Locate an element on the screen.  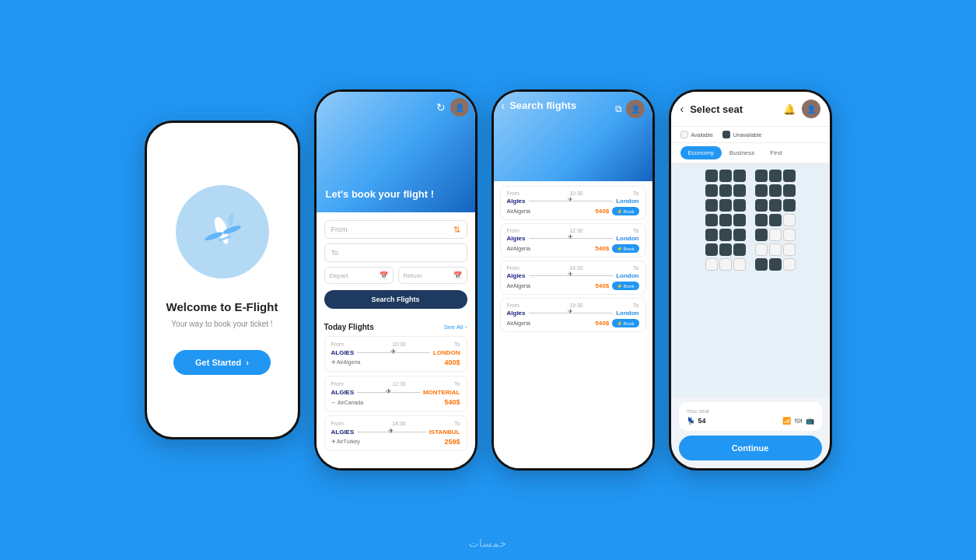
from-field: From ⇅ is located at coordinates (396, 229).